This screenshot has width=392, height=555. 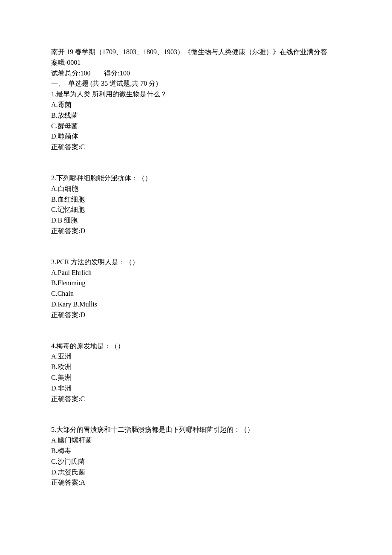 What do you see at coordinates (196, 126) in the screenshot?
I see `option-c: C.酵母菌` at bounding box center [196, 126].